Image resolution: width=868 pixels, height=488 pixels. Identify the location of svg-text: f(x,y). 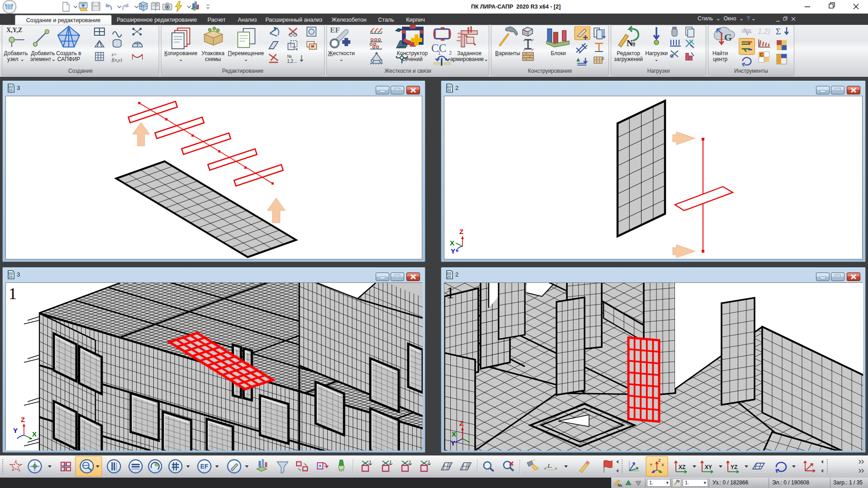
(117, 60).